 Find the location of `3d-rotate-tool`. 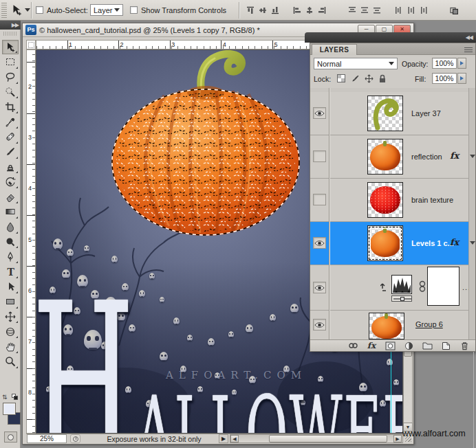

3d-rotate-tool is located at coordinates (10, 316).